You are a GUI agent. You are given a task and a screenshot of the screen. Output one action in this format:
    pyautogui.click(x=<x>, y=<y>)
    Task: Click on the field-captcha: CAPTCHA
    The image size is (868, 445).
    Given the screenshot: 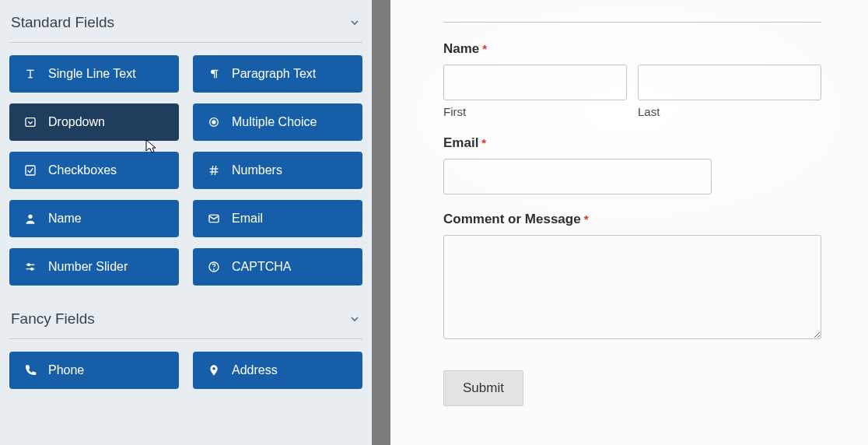 What is the action you would take?
    pyautogui.click(x=278, y=267)
    